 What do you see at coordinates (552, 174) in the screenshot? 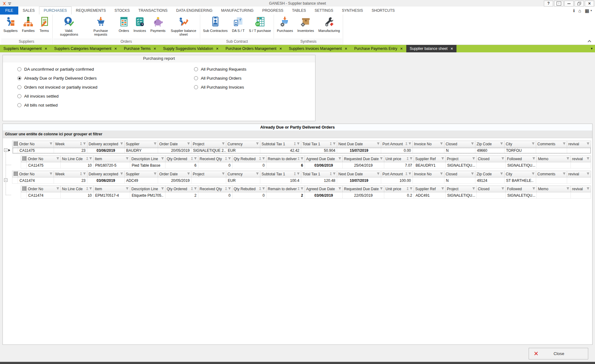
I see `column-header-comments: Comments` at bounding box center [552, 174].